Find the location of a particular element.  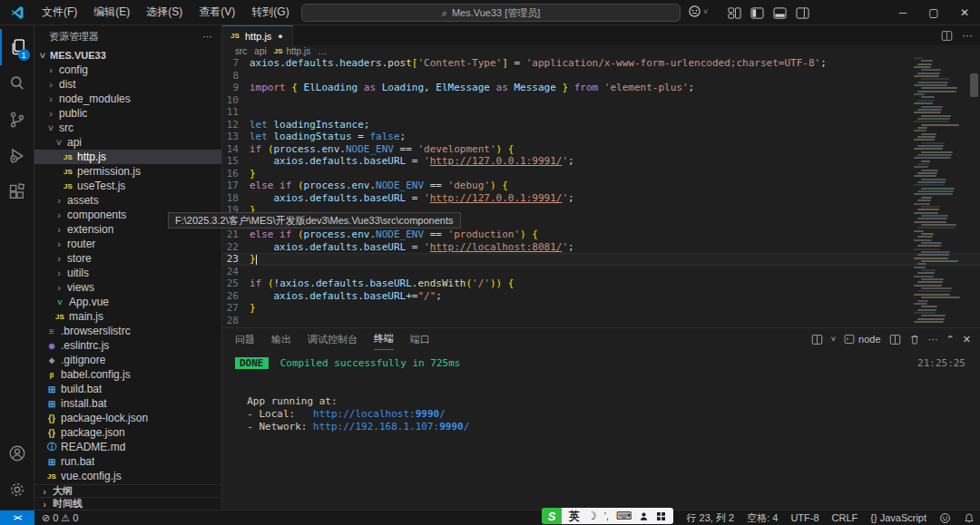

panel-tab-输出: 输出 is located at coordinates (281, 339).